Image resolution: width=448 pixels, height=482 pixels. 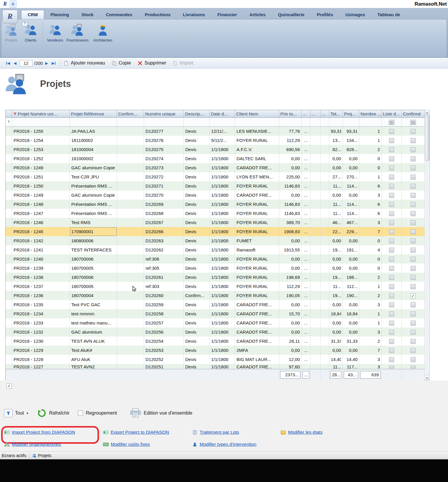 What do you see at coordinates (257, 213) in the screenshot?
I see `grid-cell: FOYER RURAL` at bounding box center [257, 213].